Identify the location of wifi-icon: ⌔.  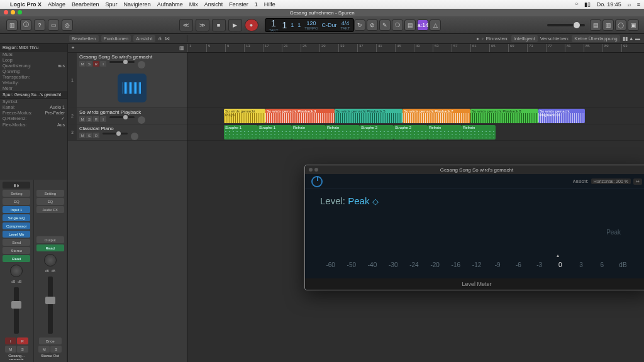
(576, 4).